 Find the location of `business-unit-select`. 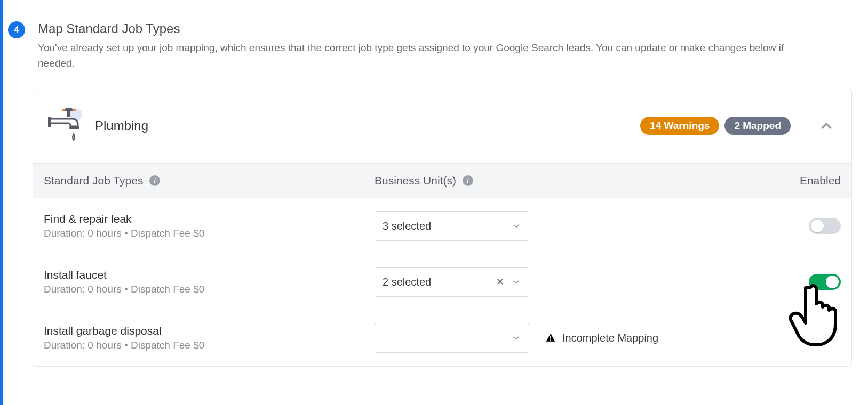

business-unit-select is located at coordinates (452, 338).